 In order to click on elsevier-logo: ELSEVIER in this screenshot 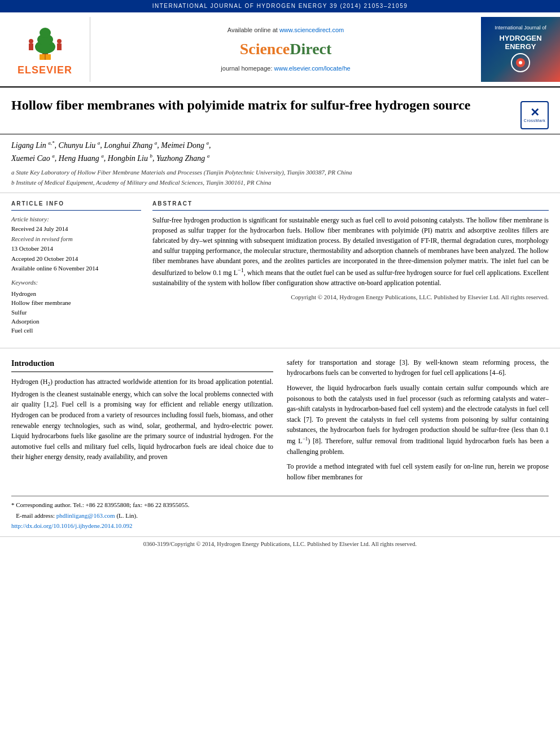, I will do `click(45, 50)`.